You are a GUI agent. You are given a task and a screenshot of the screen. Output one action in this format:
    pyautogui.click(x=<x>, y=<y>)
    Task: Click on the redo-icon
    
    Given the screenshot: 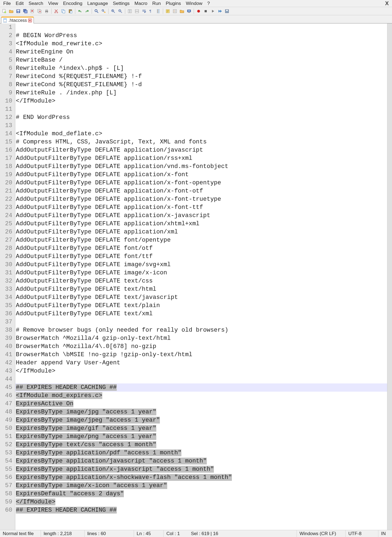 What is the action you would take?
    pyautogui.click(x=87, y=11)
    